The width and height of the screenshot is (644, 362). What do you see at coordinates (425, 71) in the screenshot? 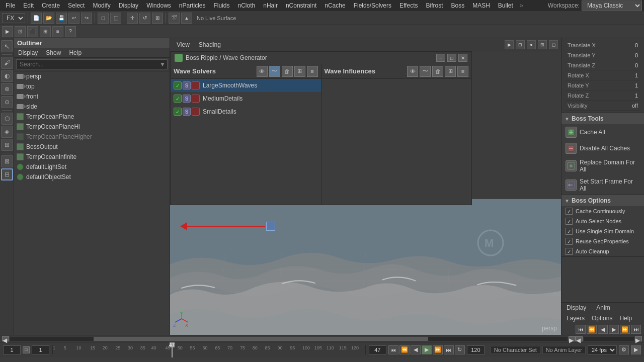
I see `wi-wave-icon: 〜` at bounding box center [425, 71].